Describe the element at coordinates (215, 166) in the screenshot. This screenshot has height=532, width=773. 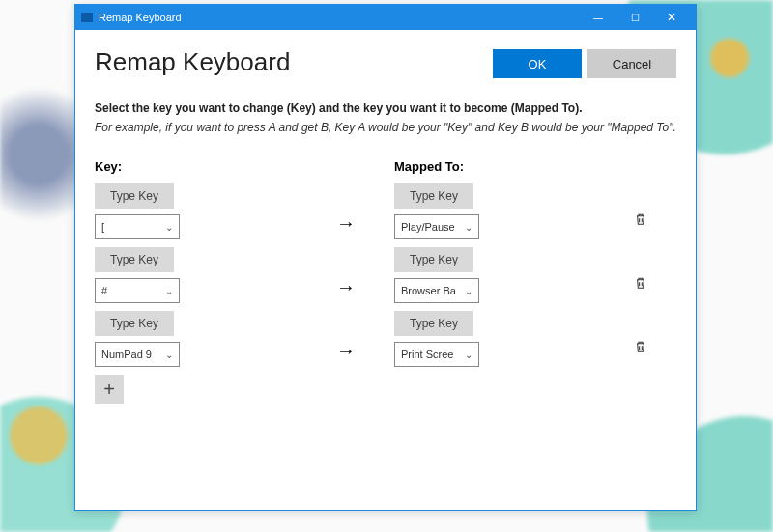
I see `key-column-header: Key:` at that location.